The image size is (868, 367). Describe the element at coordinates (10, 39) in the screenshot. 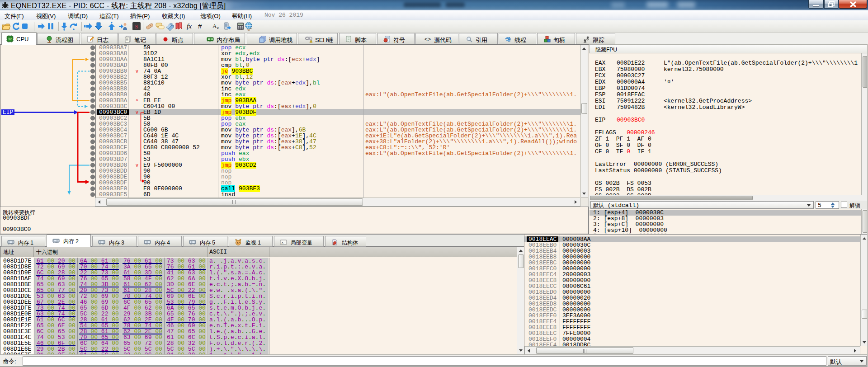

I see `svg-text: 32` at that location.